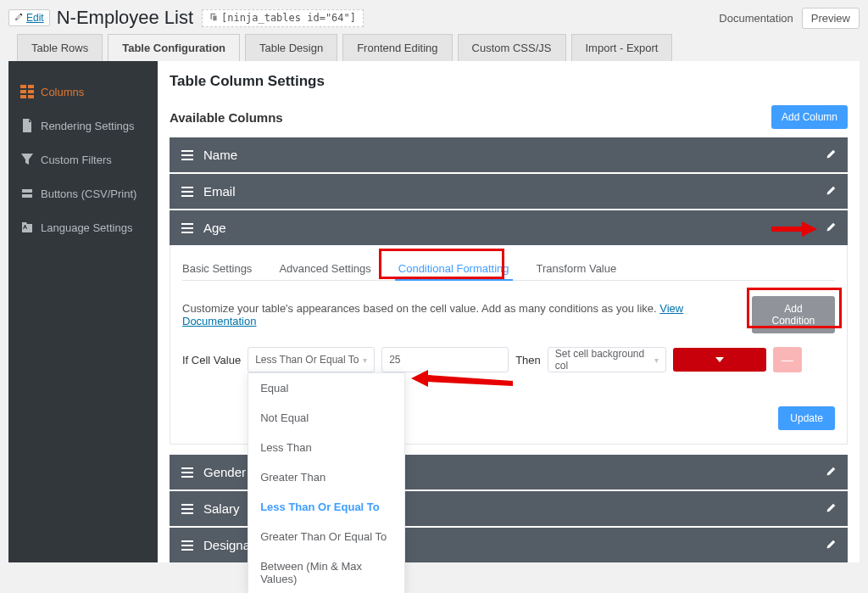 Image resolution: width=868 pixels, height=593 pixels. I want to click on sidebar: Columns Rendering Settings Custom Filter…, so click(83, 312).